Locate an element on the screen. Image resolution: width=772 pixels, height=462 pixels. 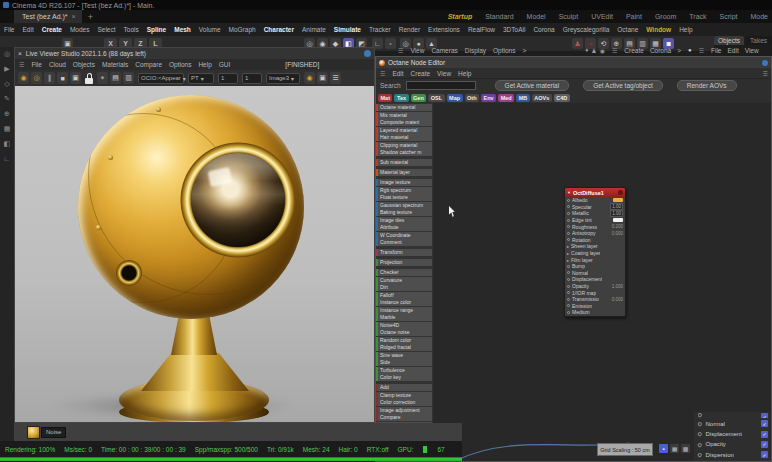
node-type-item: Clamp texture is located at coordinates (404, 396).